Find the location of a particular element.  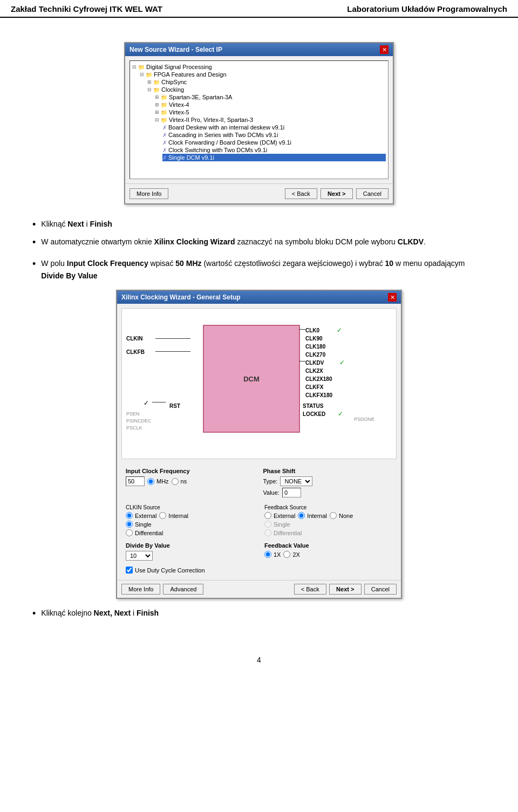

clk2x180-label: CLK2X180 is located at coordinates (318, 379).